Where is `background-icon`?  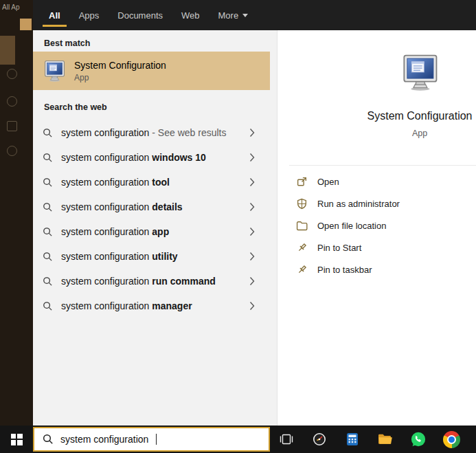 background-icon is located at coordinates (12, 151).